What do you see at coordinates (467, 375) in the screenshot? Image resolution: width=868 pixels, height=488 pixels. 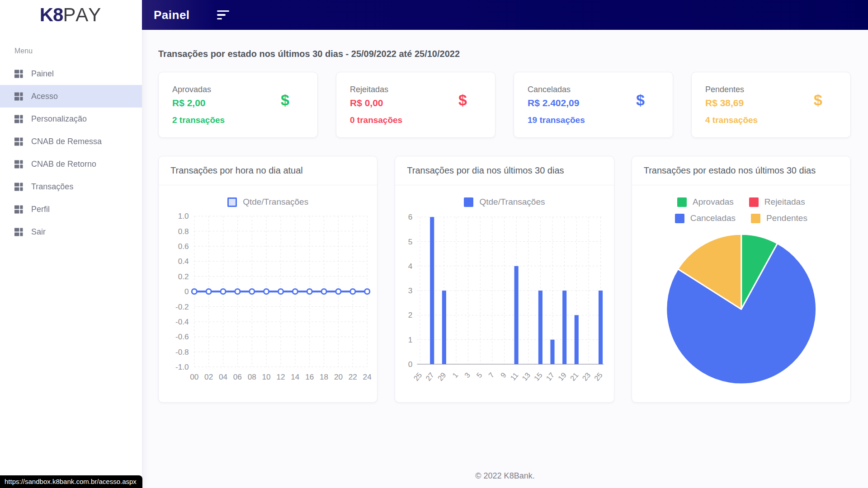 I see `svg-text: 3` at bounding box center [467, 375].